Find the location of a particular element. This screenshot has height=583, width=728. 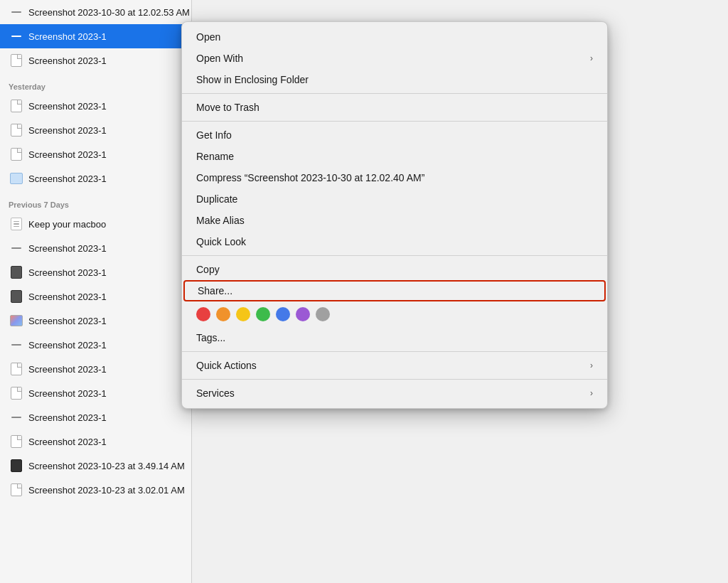

file-item: Keep your macboo is located at coordinates (95, 224).